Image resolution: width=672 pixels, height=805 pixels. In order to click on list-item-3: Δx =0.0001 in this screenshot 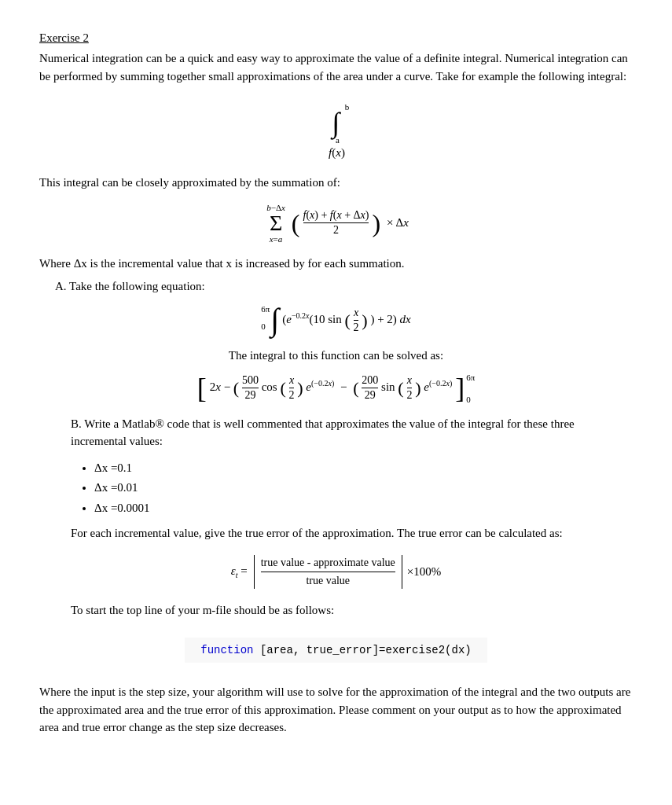, I will do `click(363, 509)`.